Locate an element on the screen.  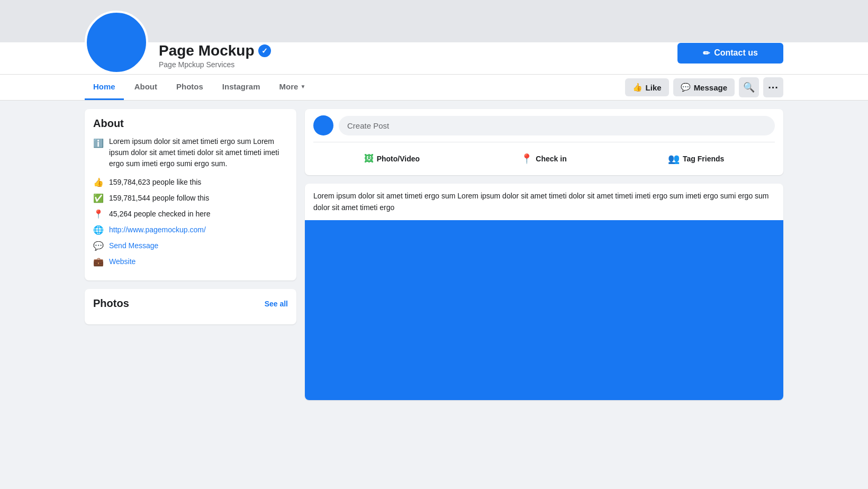
follows-count: 159,781,544 people follow this is located at coordinates (159, 198).